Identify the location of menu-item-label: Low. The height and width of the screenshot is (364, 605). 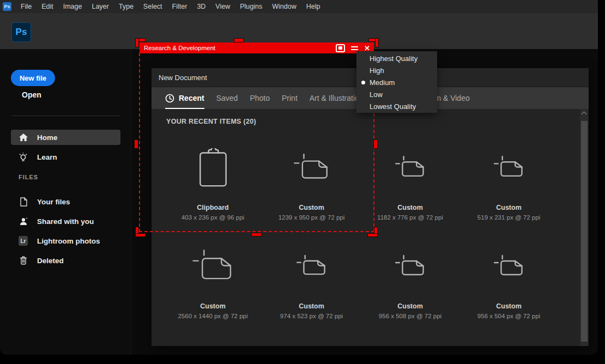
(376, 95).